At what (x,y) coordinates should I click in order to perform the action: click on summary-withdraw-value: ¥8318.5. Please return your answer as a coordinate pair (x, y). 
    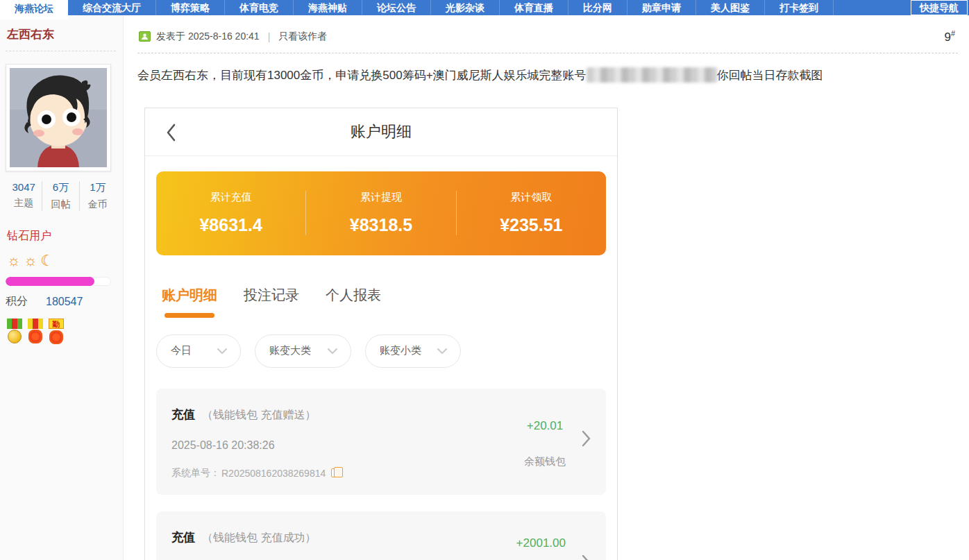
    Looking at the image, I should click on (380, 225).